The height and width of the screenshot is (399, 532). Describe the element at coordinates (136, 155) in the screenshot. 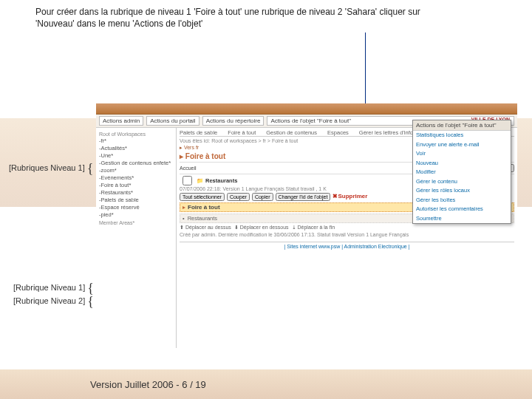

I see `side-item: -Une*` at that location.